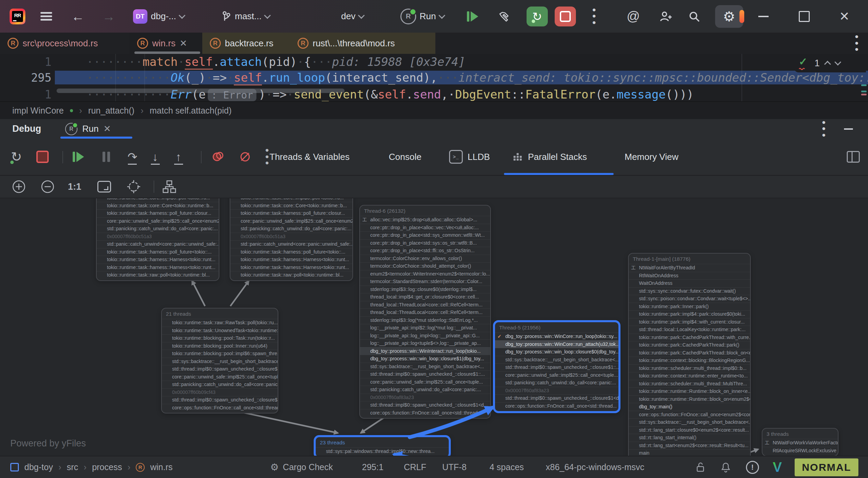 The image size is (868, 478). I want to click on hide-panel-button, so click(848, 129).